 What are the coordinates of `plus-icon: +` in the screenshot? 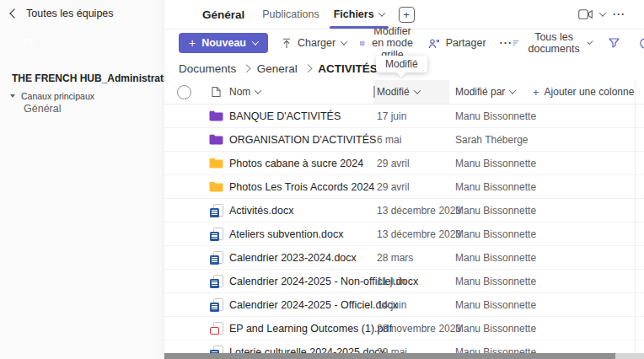 It's located at (192, 43).